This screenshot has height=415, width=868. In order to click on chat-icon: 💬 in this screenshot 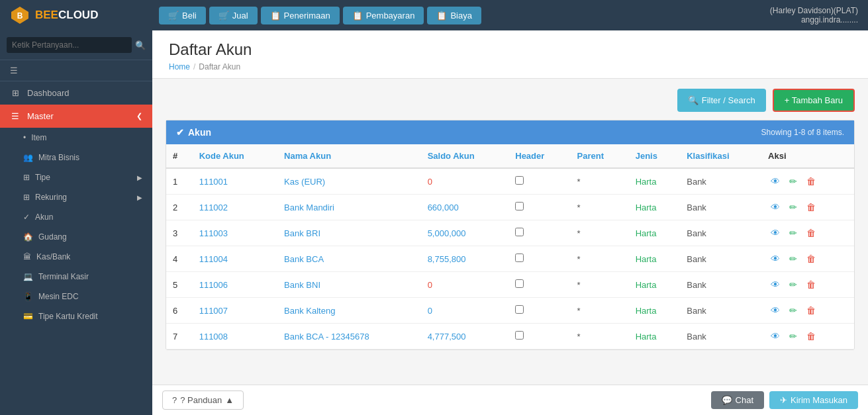, I will do `click(727, 400)`.